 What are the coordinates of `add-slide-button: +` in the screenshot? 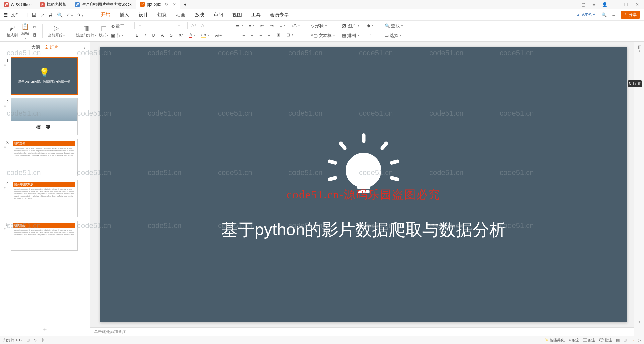 It's located at (45, 329).